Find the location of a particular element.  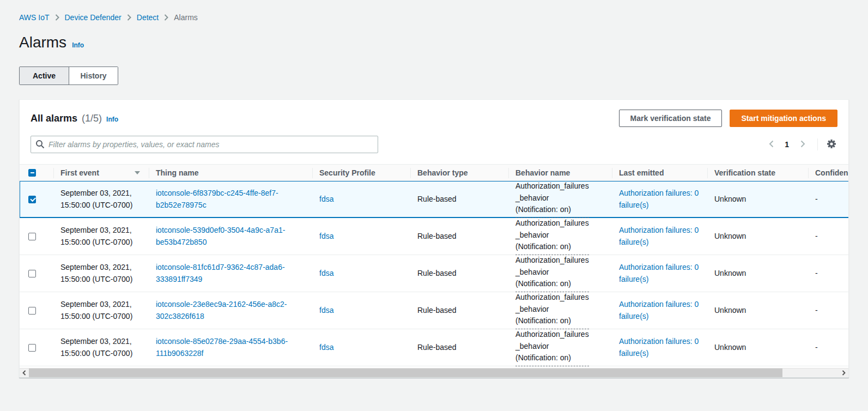

column-header-label: First event is located at coordinates (80, 173).